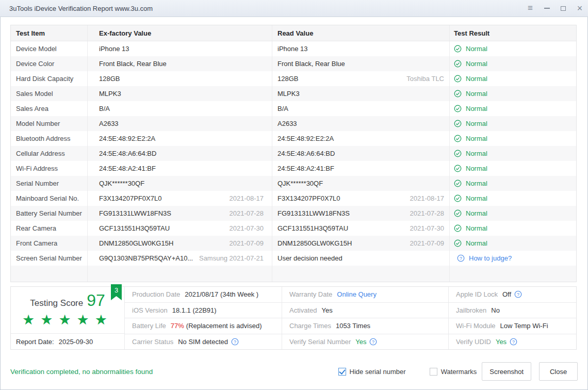 Image resolution: width=588 pixels, height=390 pixels. I want to click on screenshot-button: Screenshot, so click(507, 371).